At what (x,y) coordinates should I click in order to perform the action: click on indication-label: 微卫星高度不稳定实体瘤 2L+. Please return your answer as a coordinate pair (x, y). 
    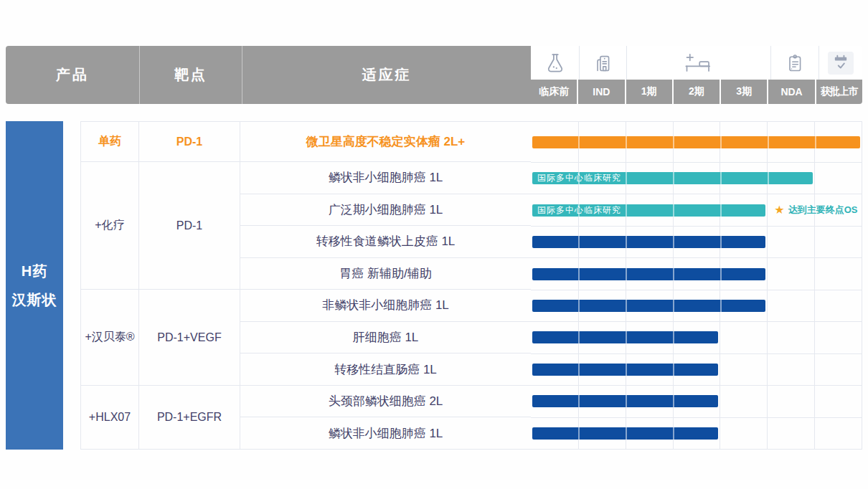
    Looking at the image, I should click on (386, 142).